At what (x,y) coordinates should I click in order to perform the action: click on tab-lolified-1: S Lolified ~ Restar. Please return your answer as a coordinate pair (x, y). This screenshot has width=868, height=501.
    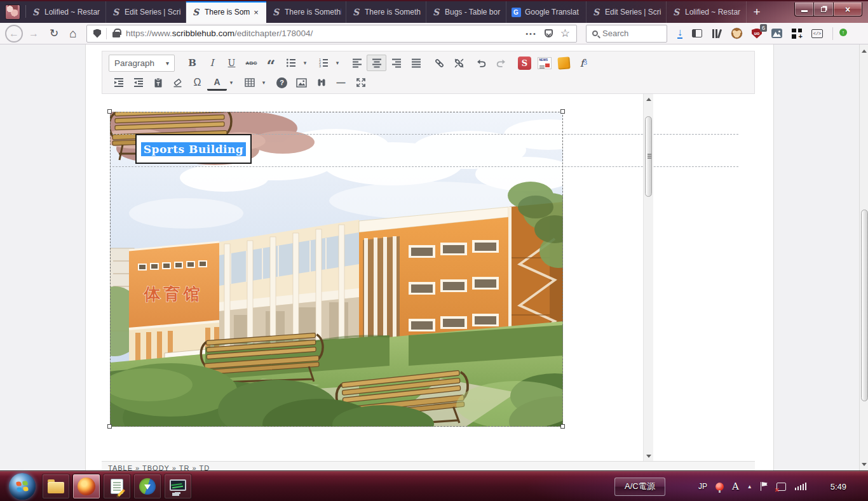
    Looking at the image, I should click on (66, 12).